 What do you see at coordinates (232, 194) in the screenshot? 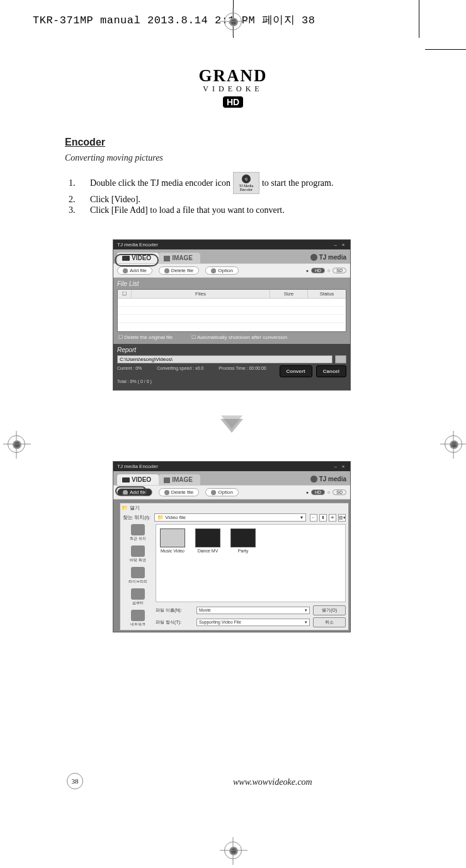
I see `instruction-list: 1. Double click the TJ media encoder ico…` at bounding box center [232, 194].